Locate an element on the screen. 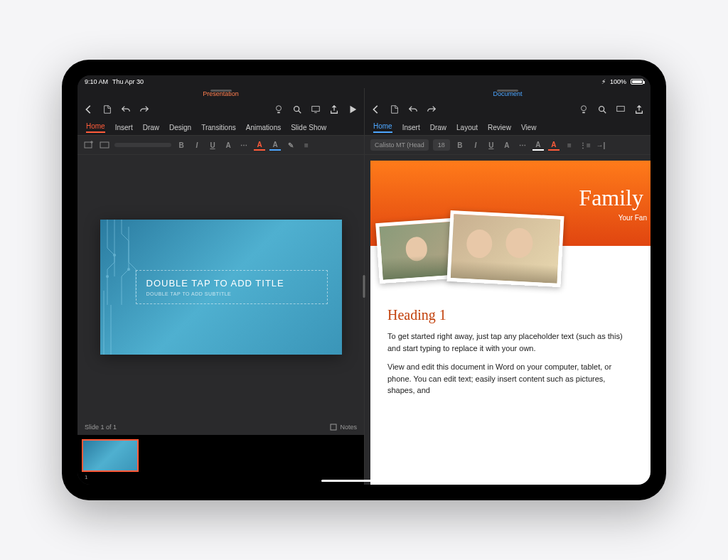  thumbnail-number: 1 is located at coordinates (86, 478).